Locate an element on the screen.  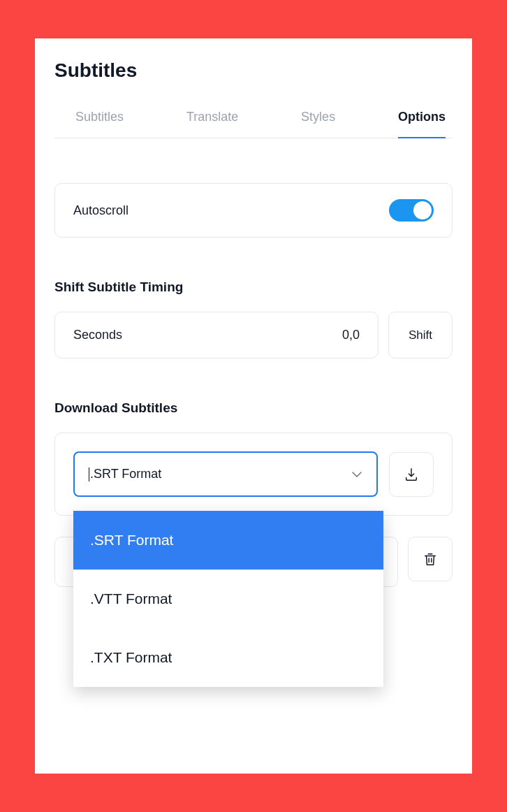
page-title: Subtitles is located at coordinates (254, 71).